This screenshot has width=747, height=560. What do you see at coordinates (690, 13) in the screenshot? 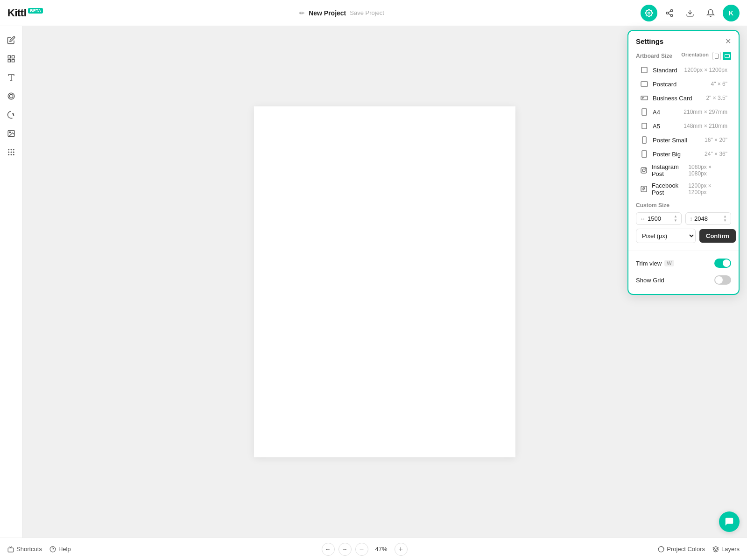
I see `download-button` at bounding box center [690, 13].